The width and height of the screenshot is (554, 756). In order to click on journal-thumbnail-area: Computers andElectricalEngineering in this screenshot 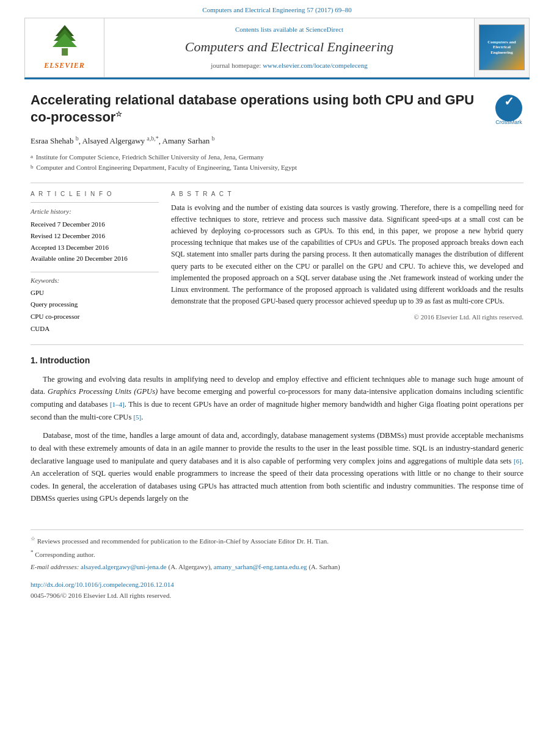, I will do `click(501, 48)`.